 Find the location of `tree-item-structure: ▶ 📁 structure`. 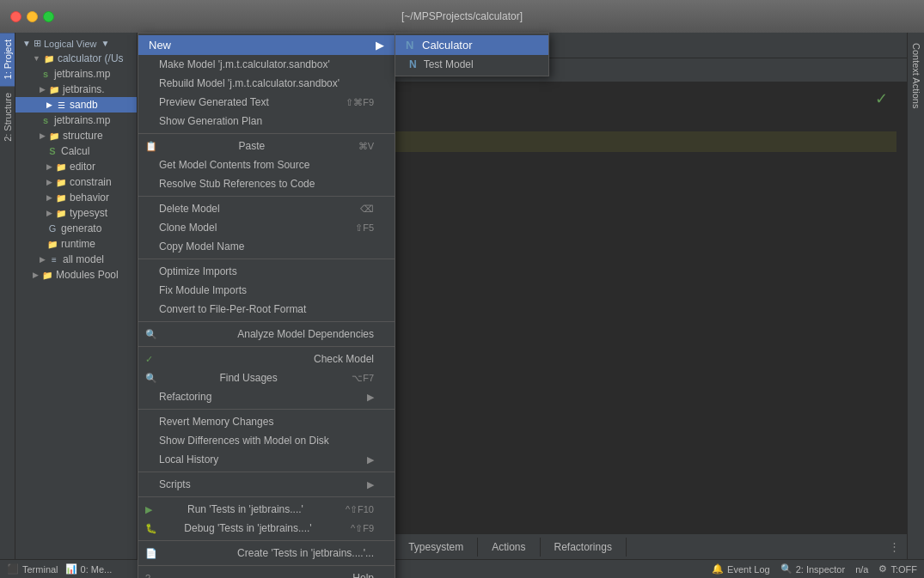

tree-item-structure: ▶ 📁 structure is located at coordinates (76, 136).